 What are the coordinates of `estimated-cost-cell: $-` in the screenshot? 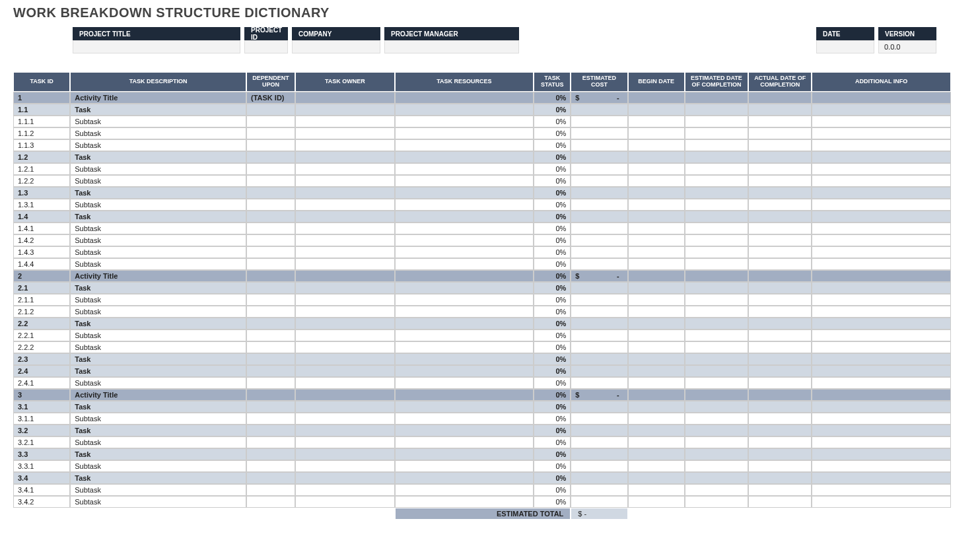 It's located at (599, 276).